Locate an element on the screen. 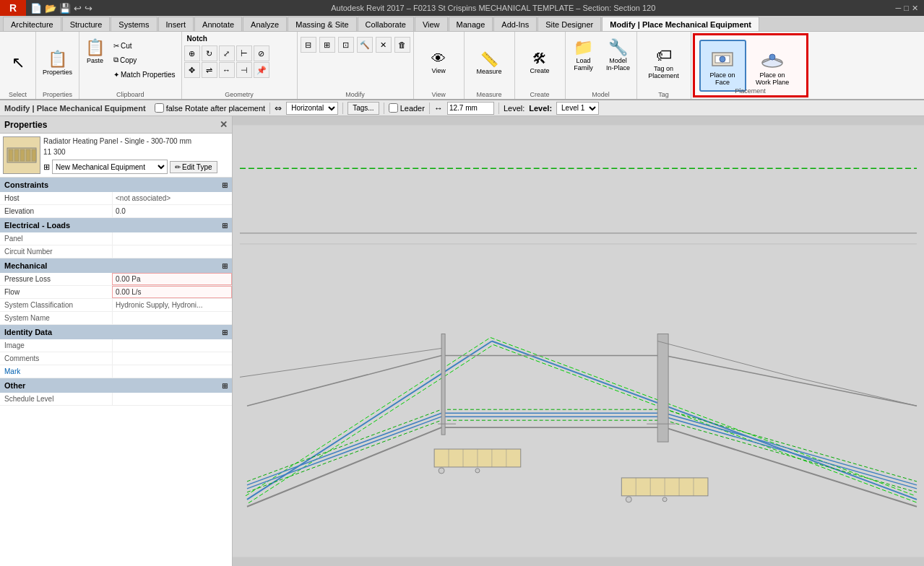 This screenshot has width=924, height=566. edit-type-btn: ✏ Edit Type is located at coordinates (194, 167).